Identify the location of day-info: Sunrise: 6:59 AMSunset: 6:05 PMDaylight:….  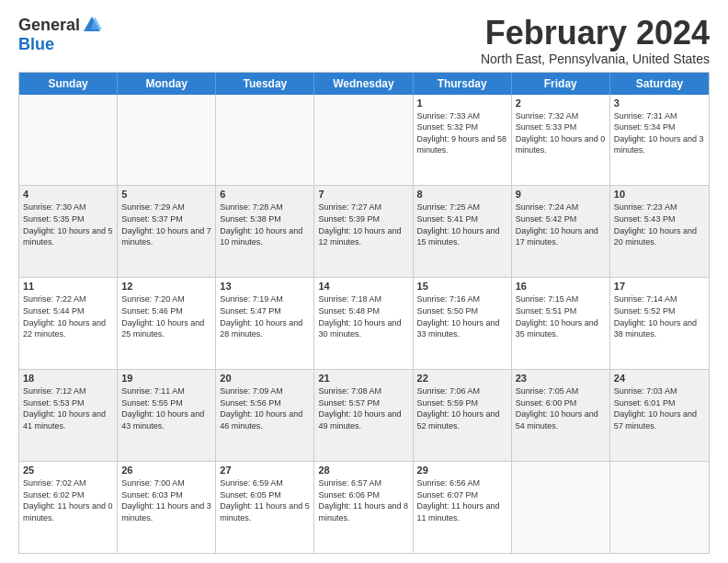
(265, 500).